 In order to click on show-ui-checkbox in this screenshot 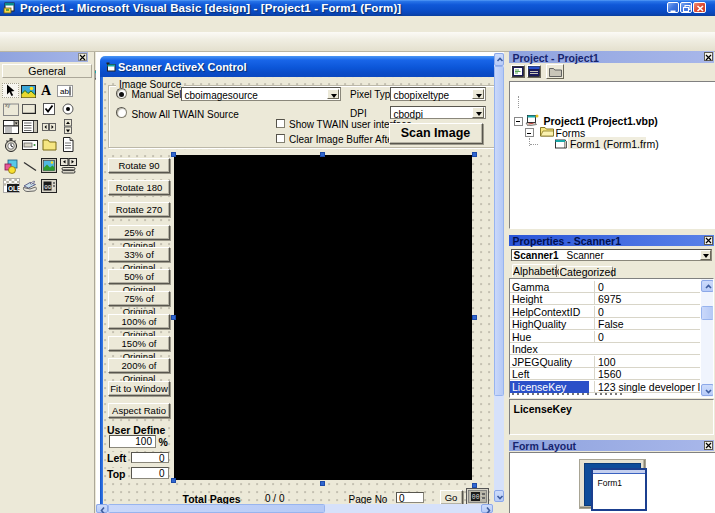, I will do `click(281, 124)`.